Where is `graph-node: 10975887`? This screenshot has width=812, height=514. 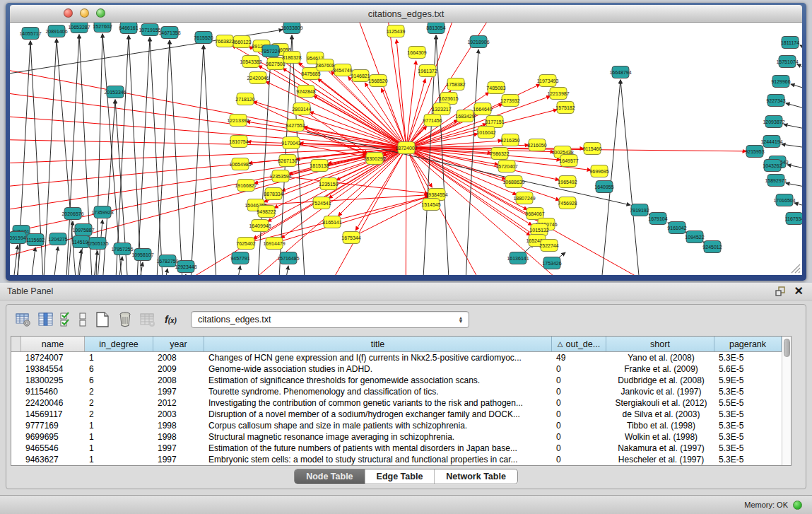 graph-node: 10975887 is located at coordinates (83, 230).